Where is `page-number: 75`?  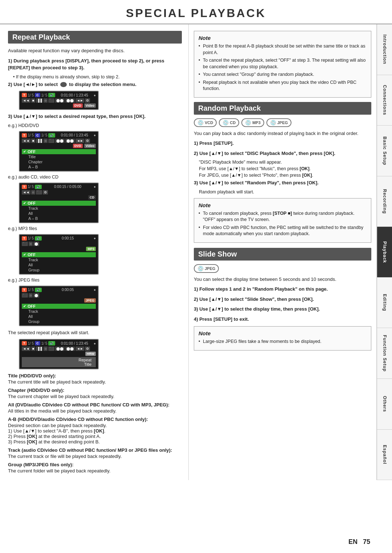
page-number: 75 is located at coordinates (367, 542).